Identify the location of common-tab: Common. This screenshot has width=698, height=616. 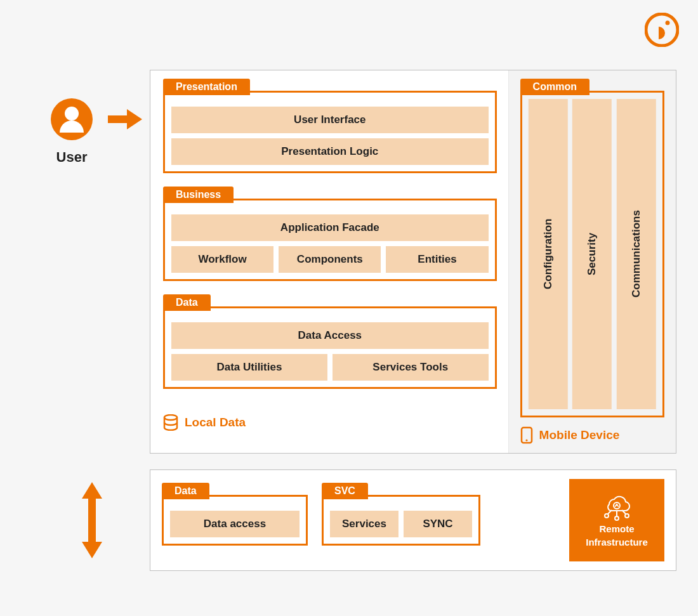
(555, 87).